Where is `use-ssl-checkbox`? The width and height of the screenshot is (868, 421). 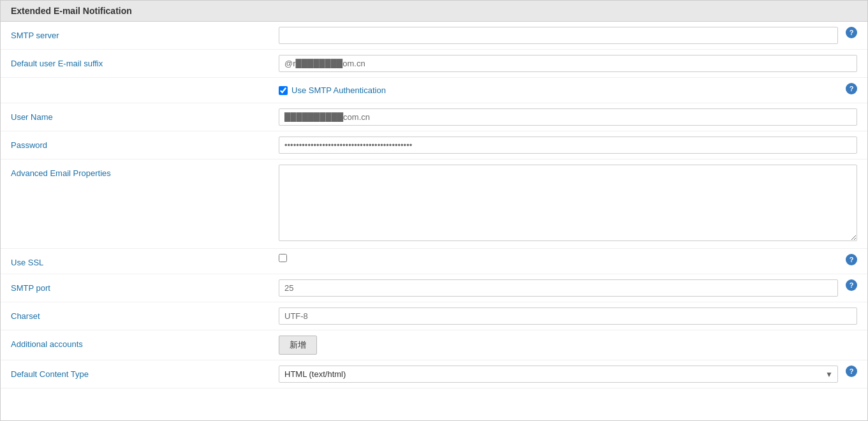
use-ssl-checkbox is located at coordinates (283, 258).